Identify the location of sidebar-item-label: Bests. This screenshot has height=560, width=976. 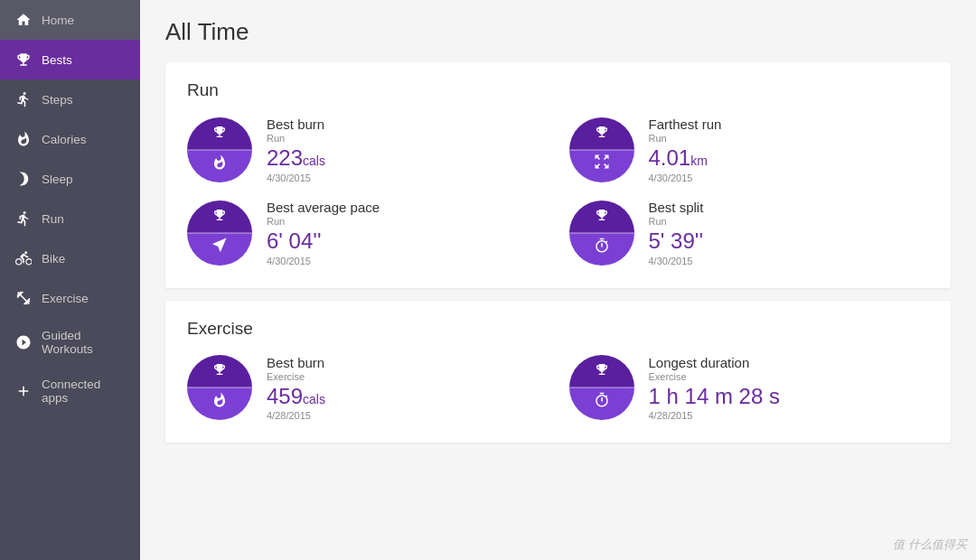
(57, 60).